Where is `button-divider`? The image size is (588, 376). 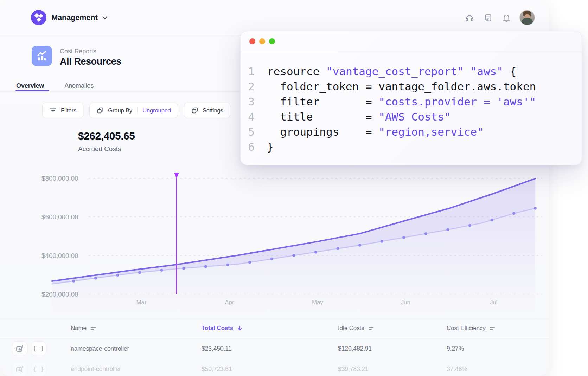 button-divider is located at coordinates (137, 110).